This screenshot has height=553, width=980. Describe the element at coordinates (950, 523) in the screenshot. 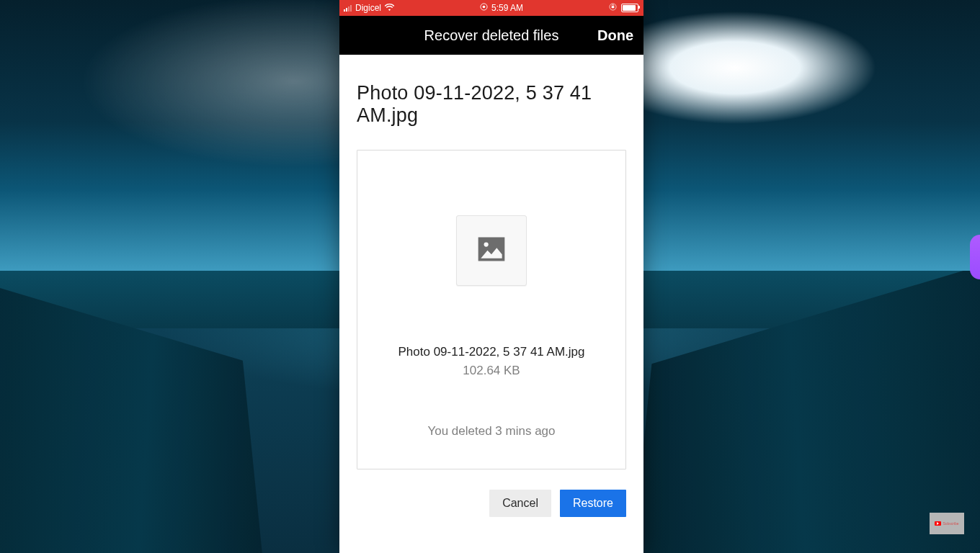

I see `subscribe-label: Subscribe` at that location.